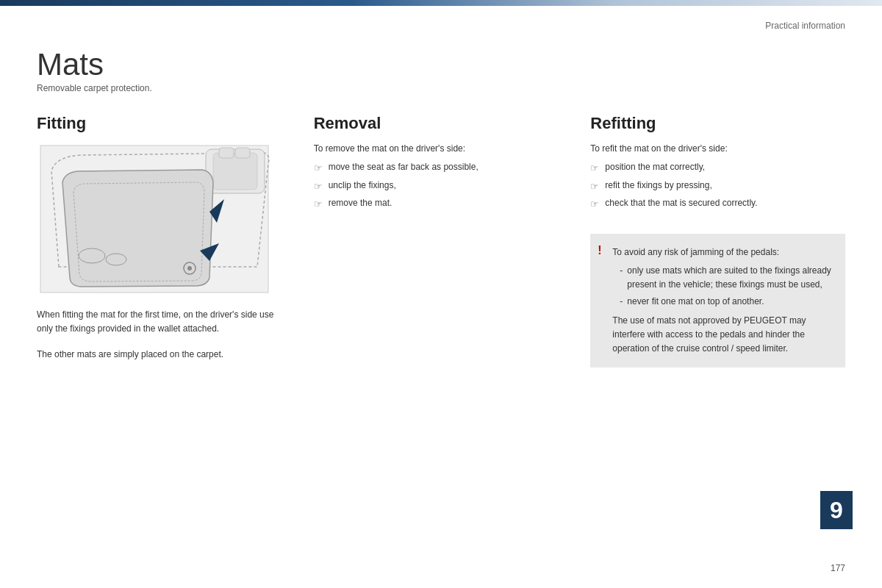  Describe the element at coordinates (165, 322) in the screenshot. I see `fitting-description1: When fitting the mat for the first time,…` at that location.